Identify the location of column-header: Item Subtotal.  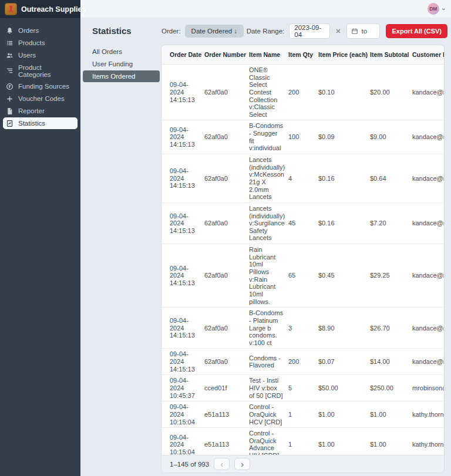
(391, 55).